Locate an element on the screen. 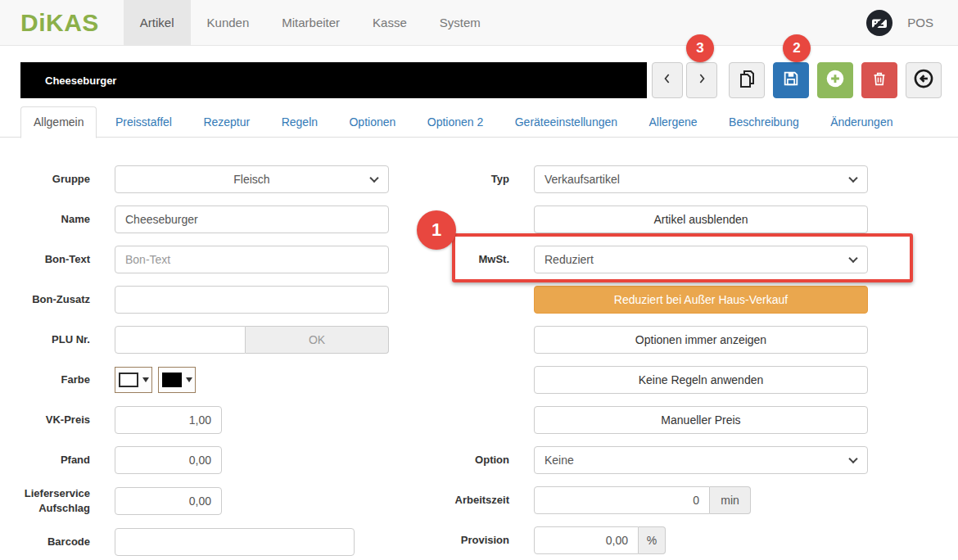  article-title: Cheeseburger is located at coordinates (80, 80).